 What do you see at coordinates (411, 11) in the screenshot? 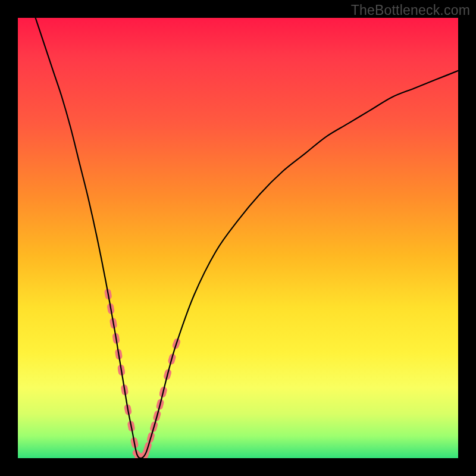
I see `watermark-text: TheBottleneck.com` at bounding box center [411, 11].